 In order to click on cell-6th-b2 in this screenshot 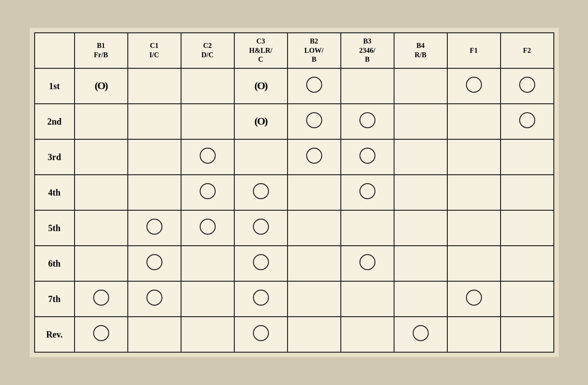, I will do `click(314, 263)`.